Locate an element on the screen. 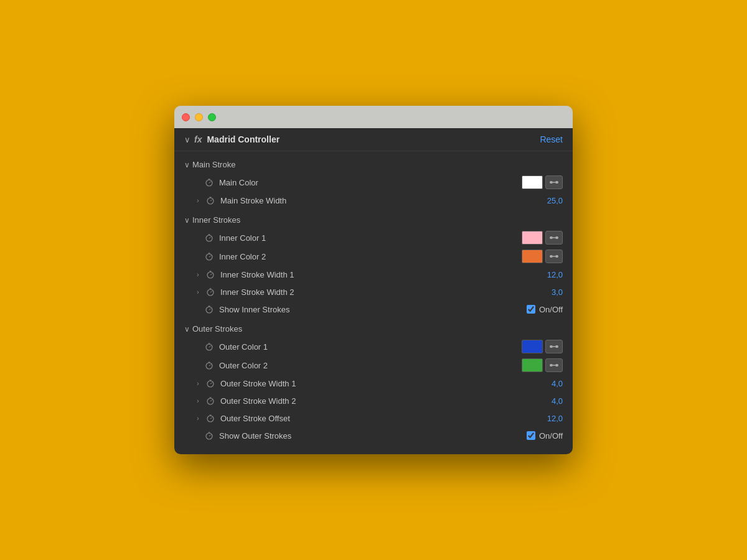 The image size is (747, 560). label-show-outer-strokes: Show Outer Strokes is located at coordinates (373, 436).